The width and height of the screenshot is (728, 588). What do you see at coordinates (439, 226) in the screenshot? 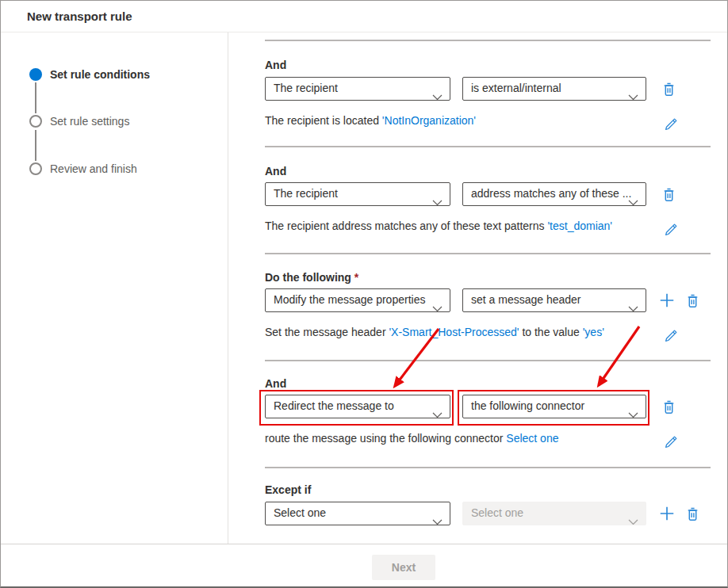
I see `condition-summary: The recipient address matches any of the…` at bounding box center [439, 226].